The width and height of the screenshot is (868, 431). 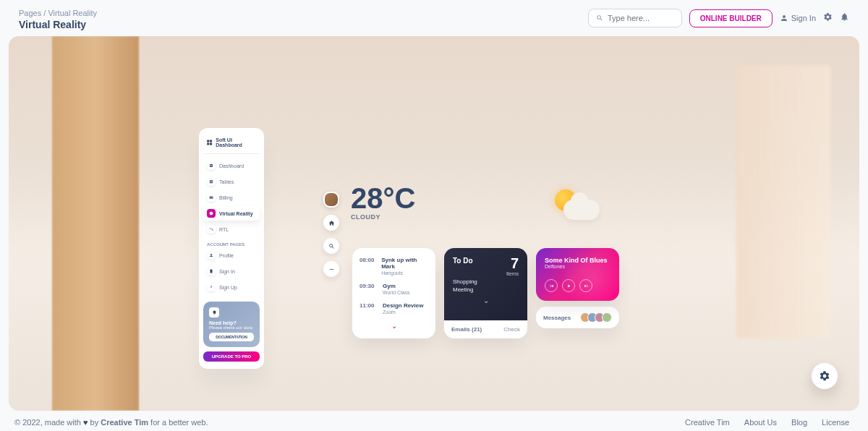 I want to click on play-icon, so click(x=569, y=286).